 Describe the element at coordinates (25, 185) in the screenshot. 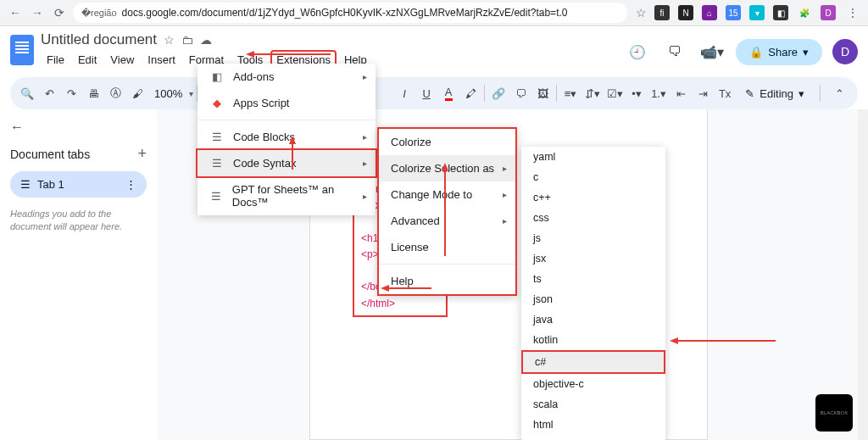

I see `tab-icon: ☰` at that location.